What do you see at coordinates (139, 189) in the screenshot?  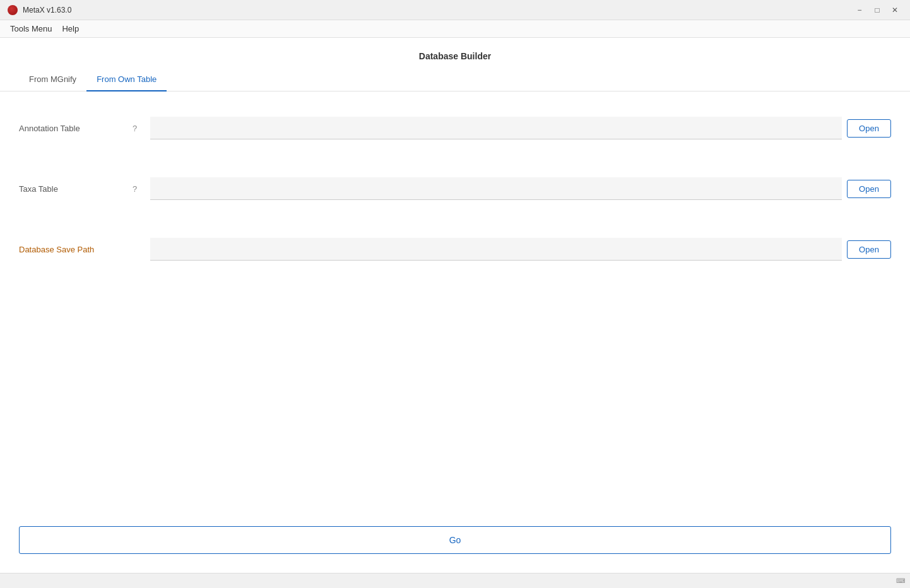 I see `taxa-table-help-icon: ?` at bounding box center [139, 189].